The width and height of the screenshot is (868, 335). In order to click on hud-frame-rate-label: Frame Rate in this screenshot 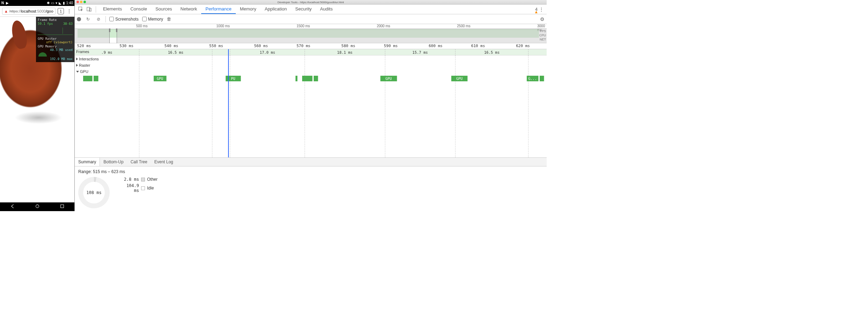, I will do `click(55, 20)`.